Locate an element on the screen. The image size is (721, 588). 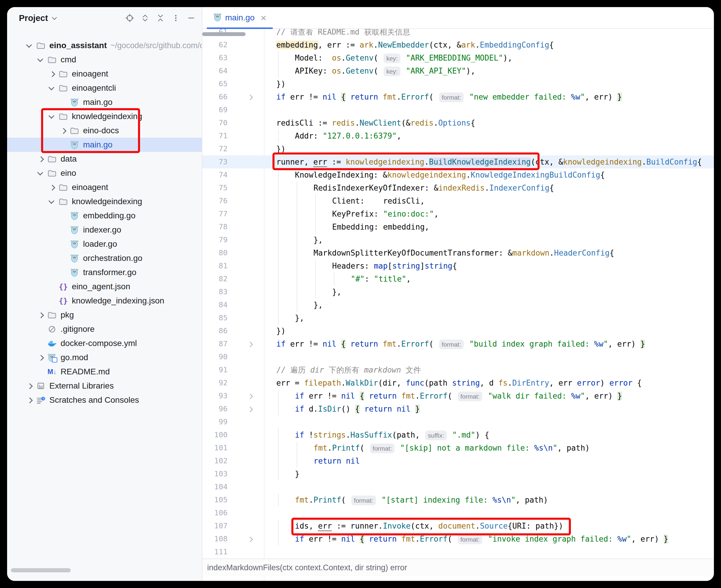
more-options-button is located at coordinates (176, 18).